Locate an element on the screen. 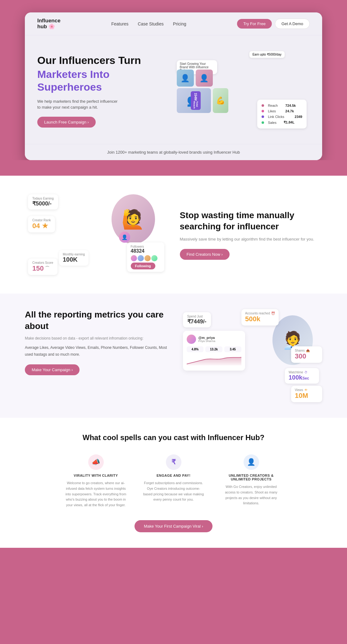 The width and height of the screenshot is (347, 644). join-banner-text: Join 1200+ marketing teams at globally-l… is located at coordinates (173, 152).